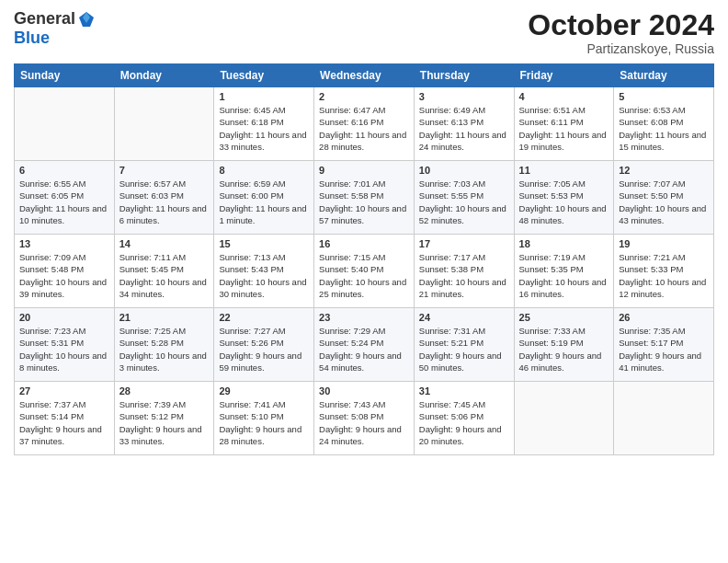  What do you see at coordinates (64, 244) in the screenshot?
I see `day-number: 13` at bounding box center [64, 244].